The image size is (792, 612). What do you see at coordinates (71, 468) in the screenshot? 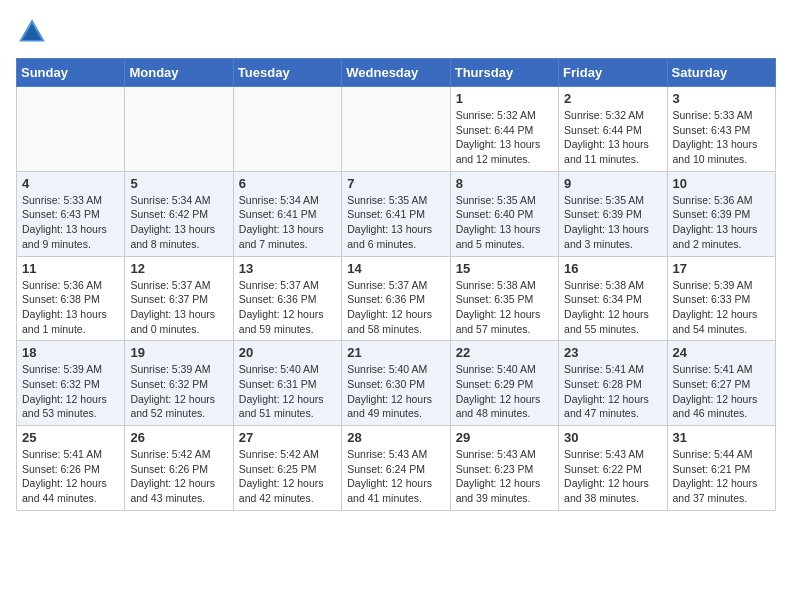
I see `calendar-cell: 25Sunrise: 5:41 AM Sunset: 6:26 PM Dayli…` at bounding box center [71, 468].